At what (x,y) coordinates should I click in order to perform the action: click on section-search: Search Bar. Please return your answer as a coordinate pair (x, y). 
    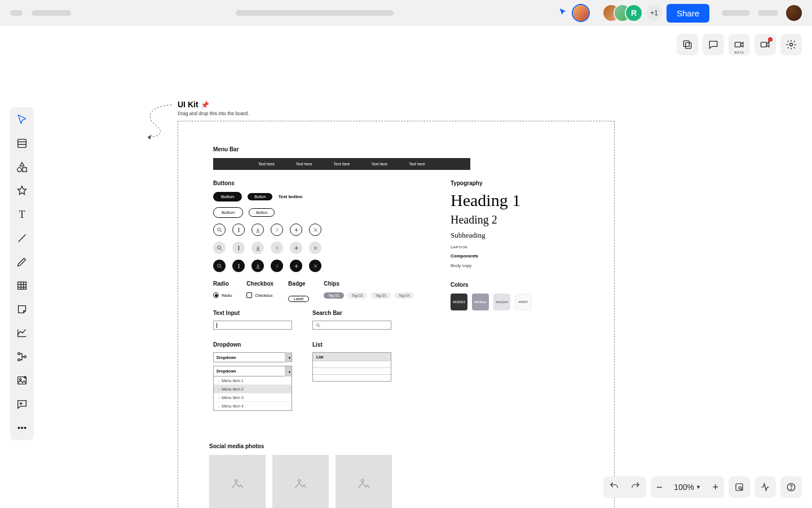
    Looking at the image, I should click on (352, 319).